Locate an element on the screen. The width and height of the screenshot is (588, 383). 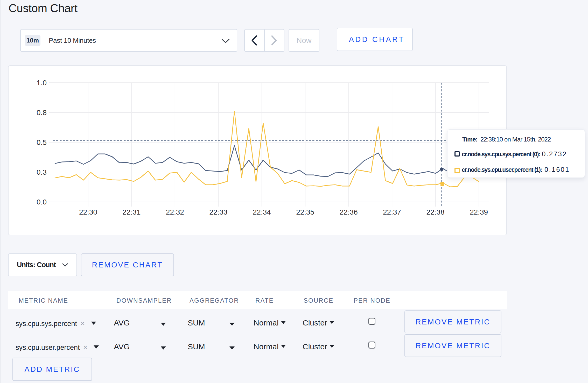
svg-text: 22:38 is located at coordinates (436, 212).